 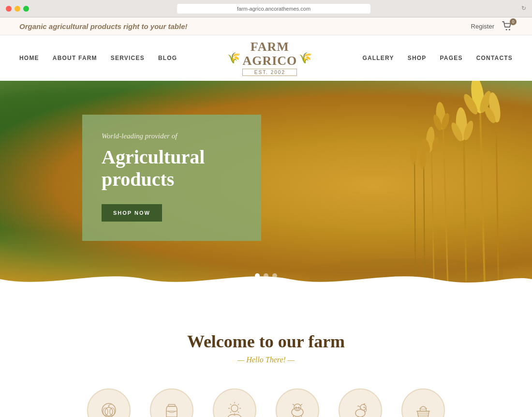 What do you see at coordinates (270, 58) in the screenshot?
I see `logo-text: FARM AGRICO EST. 2002` at bounding box center [270, 58].